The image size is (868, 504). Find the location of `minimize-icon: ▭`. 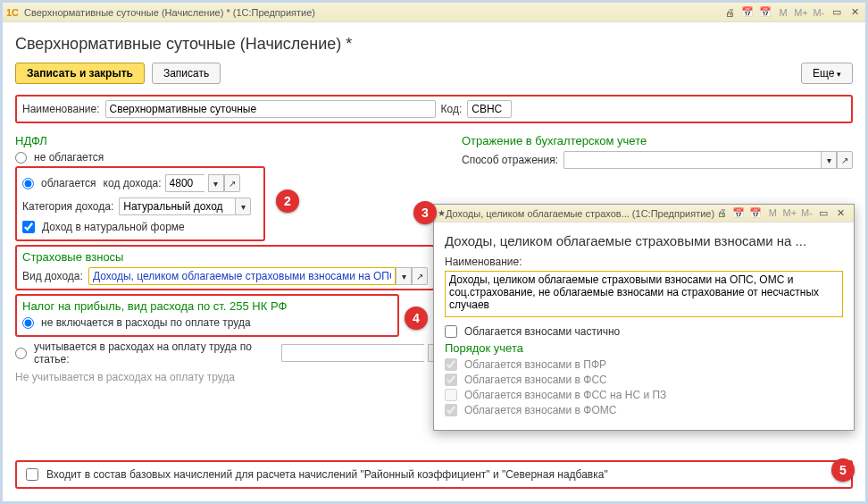

minimize-icon: ▭ is located at coordinates (837, 13).